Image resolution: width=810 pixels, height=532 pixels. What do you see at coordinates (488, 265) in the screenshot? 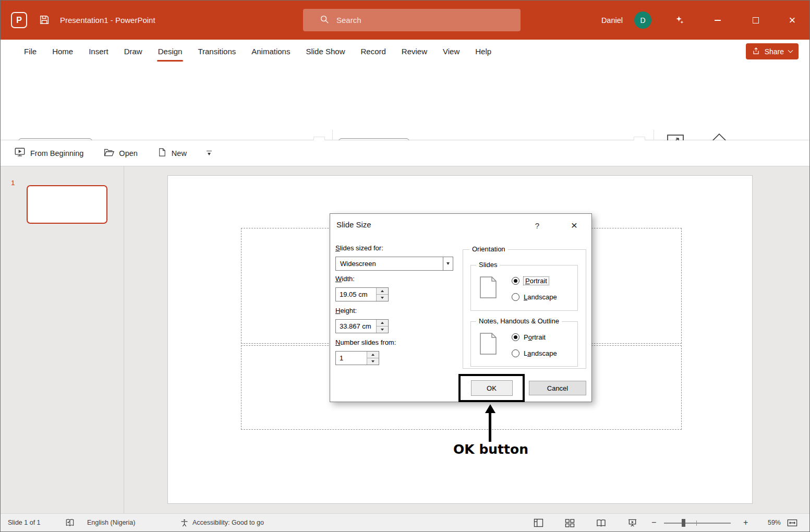
I see `slides-box-label: Slides` at bounding box center [488, 265].